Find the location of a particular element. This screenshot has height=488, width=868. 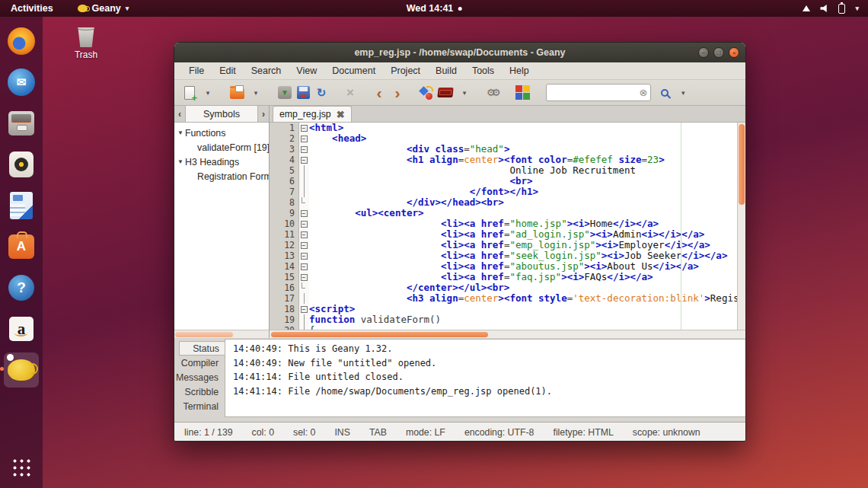

trash-desktop-icon: Trash is located at coordinates (86, 43).